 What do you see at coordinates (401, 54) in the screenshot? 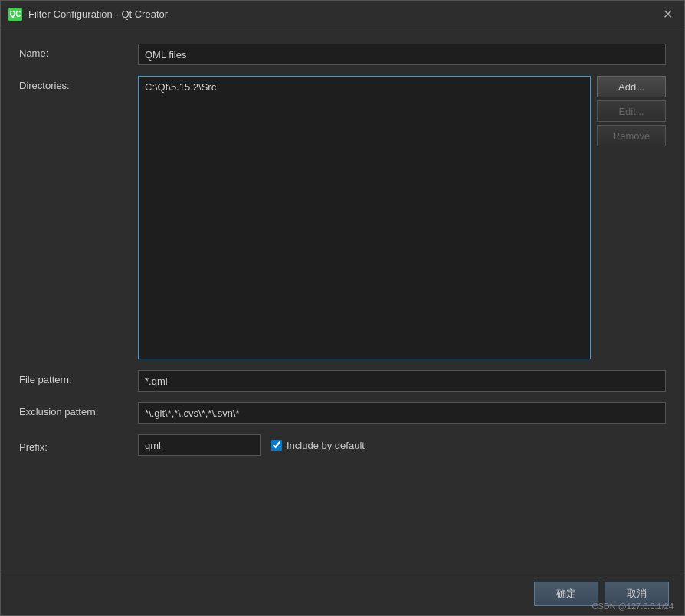
I see `name-field-container` at bounding box center [401, 54].